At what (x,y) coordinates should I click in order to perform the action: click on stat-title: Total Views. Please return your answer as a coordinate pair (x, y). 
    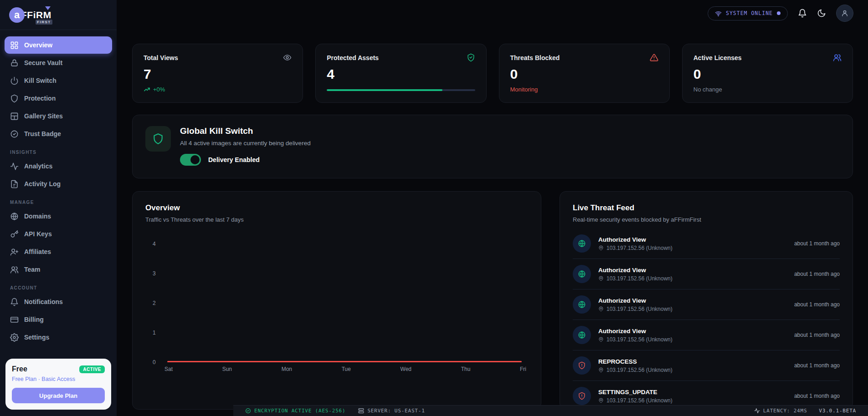
    Looking at the image, I should click on (161, 58).